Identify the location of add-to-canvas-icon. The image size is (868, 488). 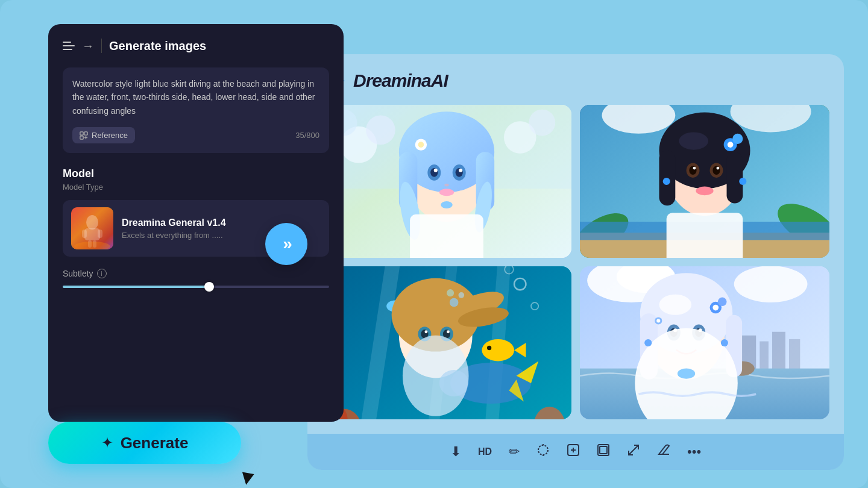
(573, 452).